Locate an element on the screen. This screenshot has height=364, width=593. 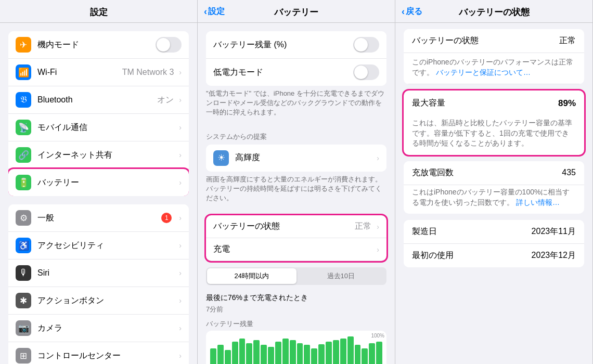
row-control: ⊞ コントロールセンター › is located at coordinates (99, 353).